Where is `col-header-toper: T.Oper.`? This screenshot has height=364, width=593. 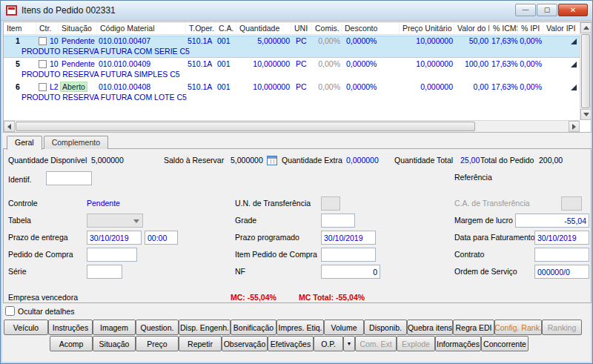
col-header-toper: T.Oper. is located at coordinates (201, 28).